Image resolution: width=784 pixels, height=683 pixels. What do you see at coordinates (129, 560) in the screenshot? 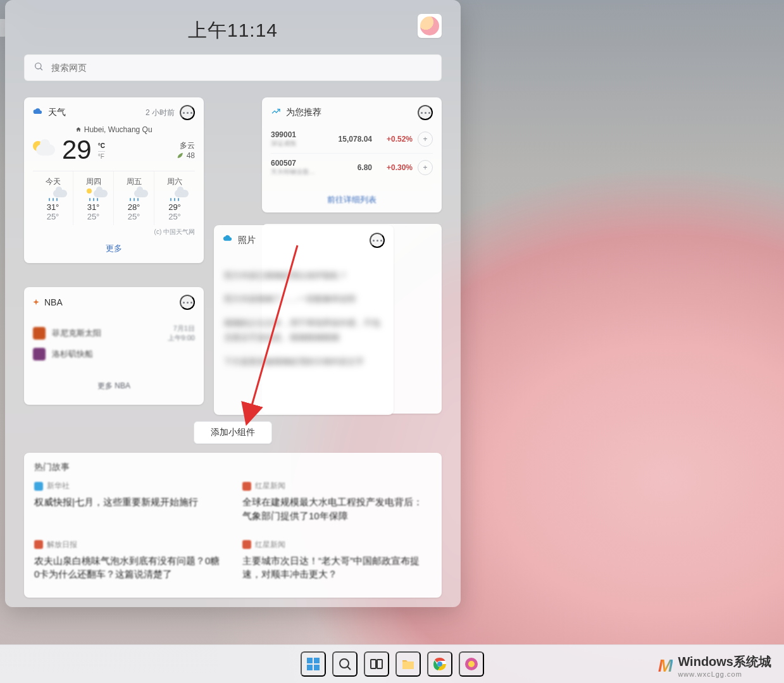
I see `news-item: 解放日报农夫山泉白桃味气泡水到底有没有问题？0糖0卡为什么还翻车？这篇说清楚了` at bounding box center [129, 560].